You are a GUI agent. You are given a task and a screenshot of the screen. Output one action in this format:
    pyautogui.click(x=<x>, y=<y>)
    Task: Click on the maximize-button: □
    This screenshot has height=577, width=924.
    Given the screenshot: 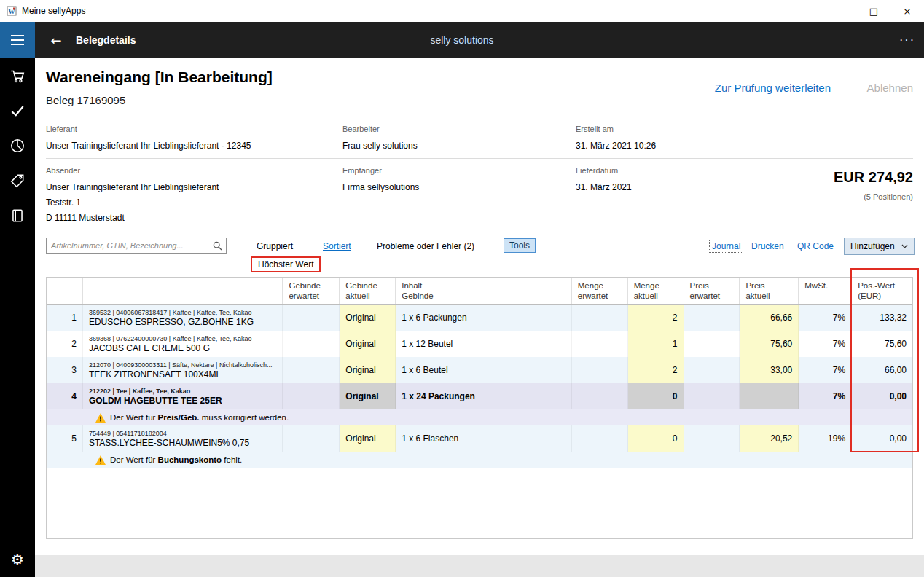 What is the action you would take?
    pyautogui.click(x=874, y=11)
    